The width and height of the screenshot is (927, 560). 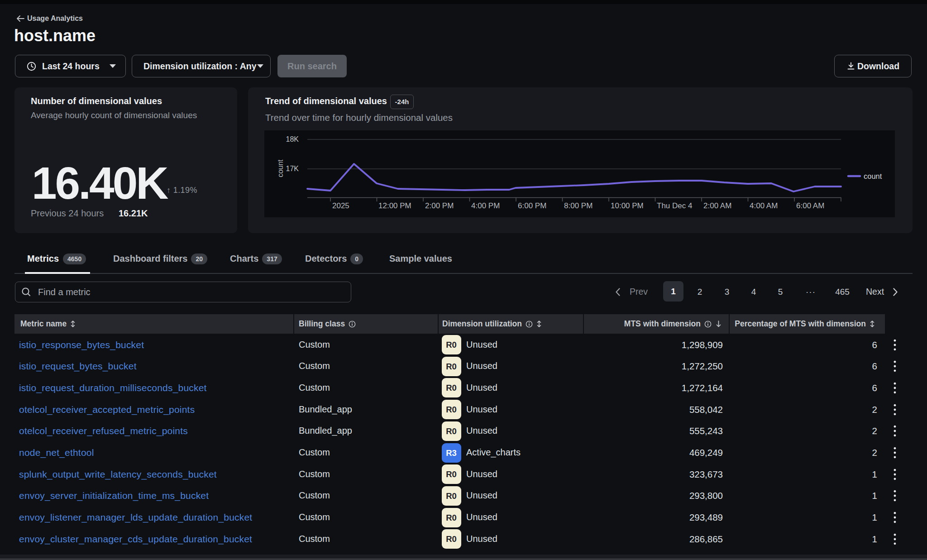 I want to click on svg-text: 18K, so click(x=292, y=139).